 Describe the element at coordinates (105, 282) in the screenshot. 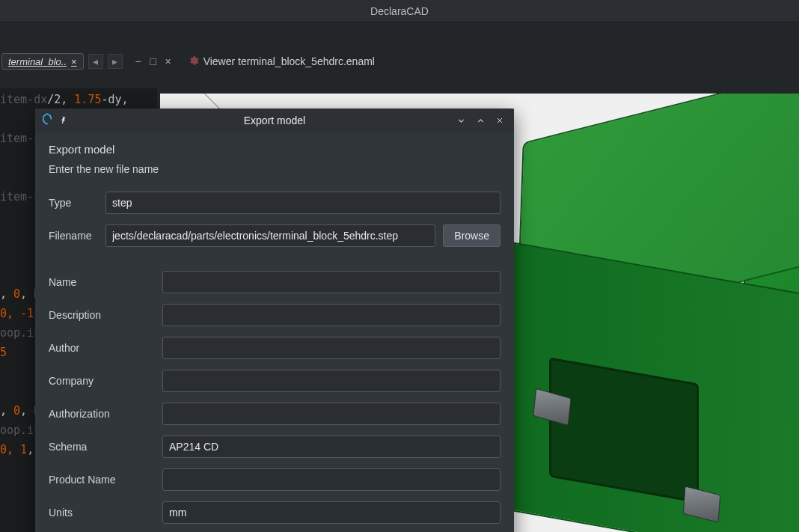

I see `name-label: Name` at that location.